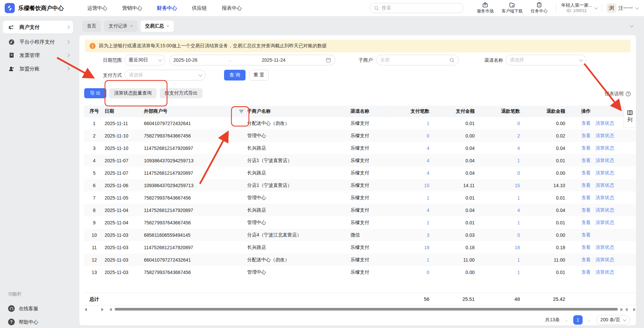  I want to click on sidebar-item-label: 商户支付, so click(43, 28).